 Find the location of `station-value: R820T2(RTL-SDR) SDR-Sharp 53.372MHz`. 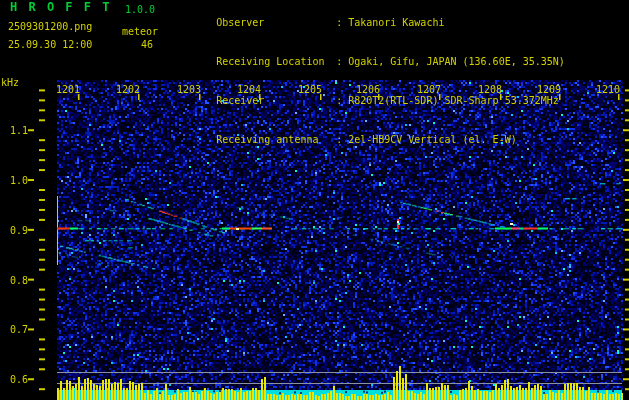

station-value: R820T2(RTL-SDR) SDR-Sharp 53.372MHz is located at coordinates (454, 100).